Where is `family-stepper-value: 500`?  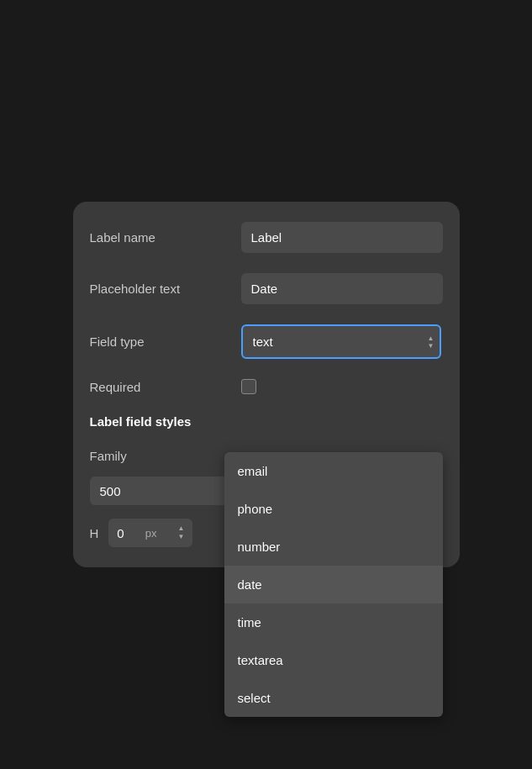
family-stepper-value: 500 is located at coordinates (111, 491).